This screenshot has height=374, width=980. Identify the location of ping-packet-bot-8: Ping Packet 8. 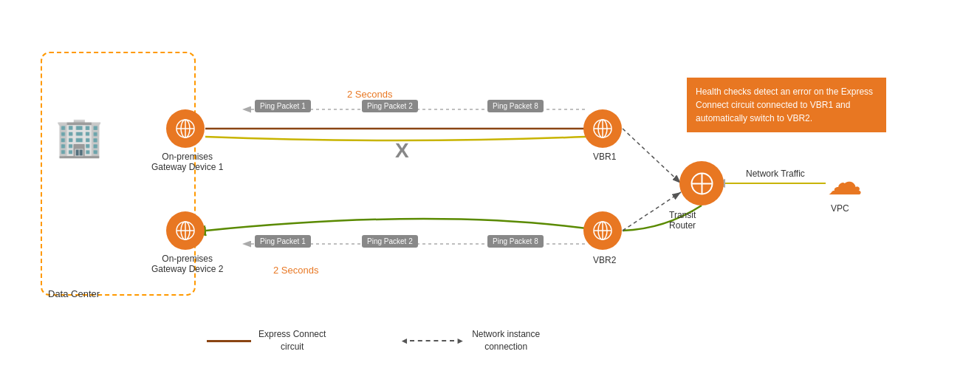
(515, 241).